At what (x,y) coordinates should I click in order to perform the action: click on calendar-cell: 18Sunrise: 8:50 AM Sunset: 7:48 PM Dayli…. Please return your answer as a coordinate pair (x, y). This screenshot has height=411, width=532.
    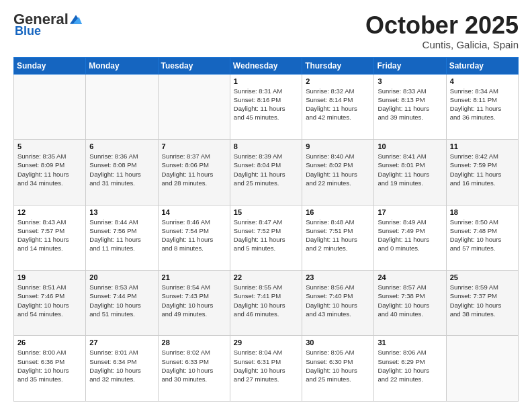
    Looking at the image, I should click on (482, 238).